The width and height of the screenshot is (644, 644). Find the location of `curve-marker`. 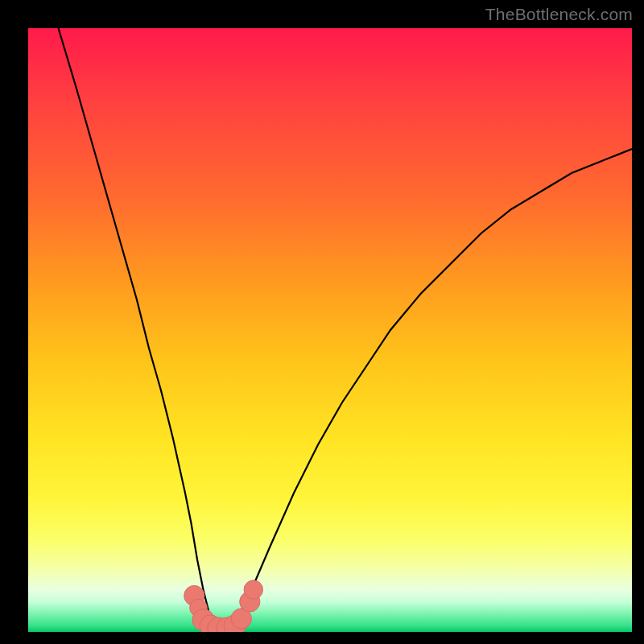

curve-marker is located at coordinates (253, 589).